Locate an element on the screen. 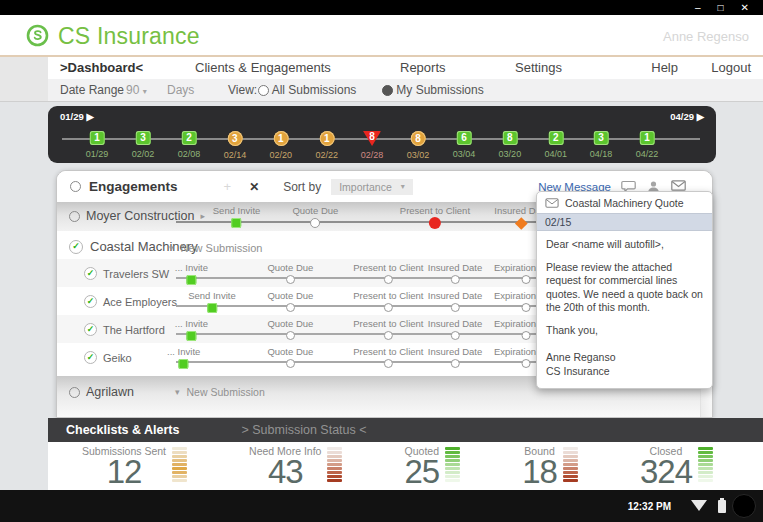  timeline-marker: 302/02 is located at coordinates (144, 145).